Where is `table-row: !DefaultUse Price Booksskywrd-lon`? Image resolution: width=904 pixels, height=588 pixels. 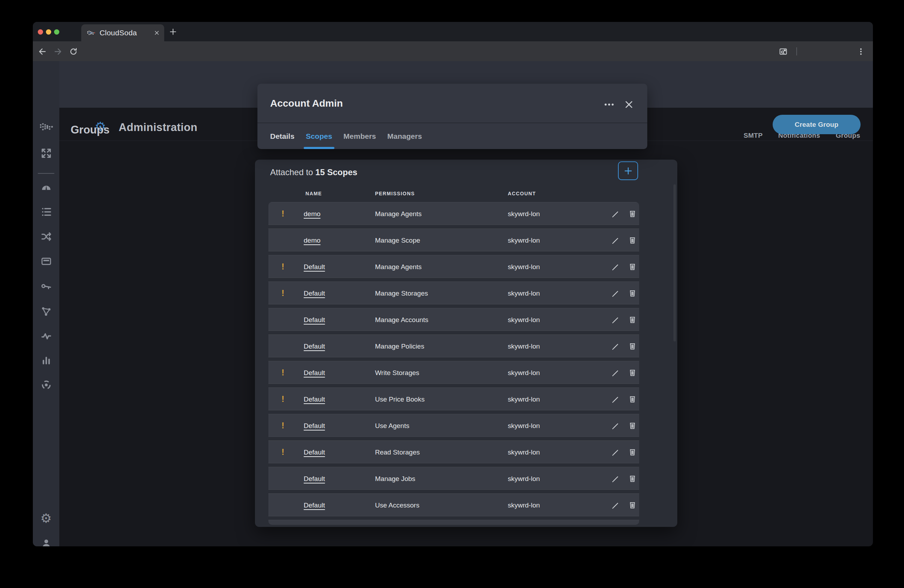
table-row: !DefaultUse Price Booksskywrd-lon is located at coordinates (454, 399).